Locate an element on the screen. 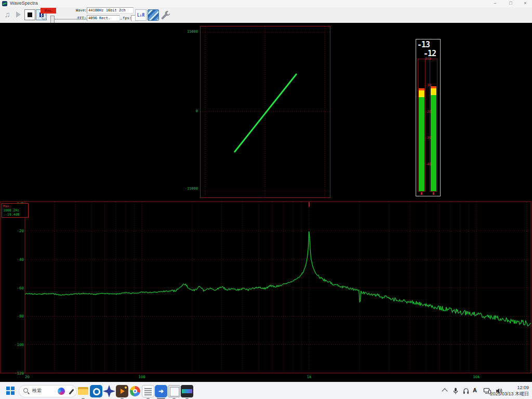 The height and width of the screenshot is (399, 532). lissajous-zero-label: 0 is located at coordinates (188, 111).